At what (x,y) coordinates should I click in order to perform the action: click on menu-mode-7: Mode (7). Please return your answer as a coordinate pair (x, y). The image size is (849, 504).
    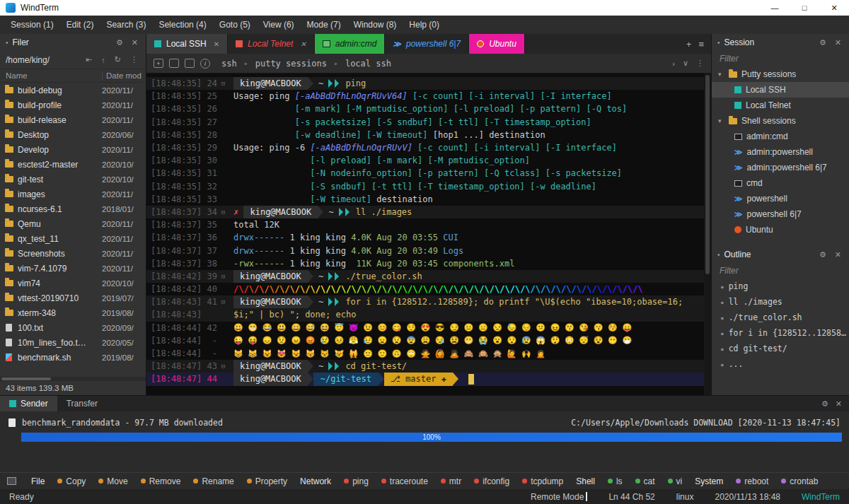
    Looking at the image, I should click on (324, 25).